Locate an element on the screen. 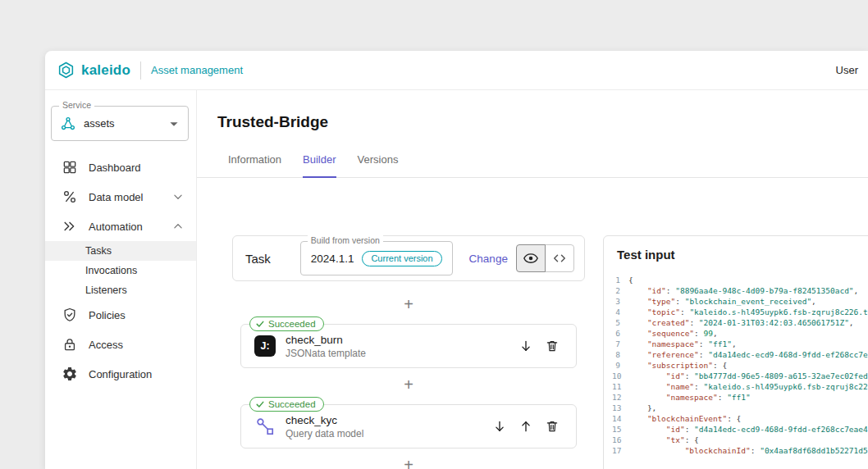  code-line: 1{ is located at coordinates (740, 280).